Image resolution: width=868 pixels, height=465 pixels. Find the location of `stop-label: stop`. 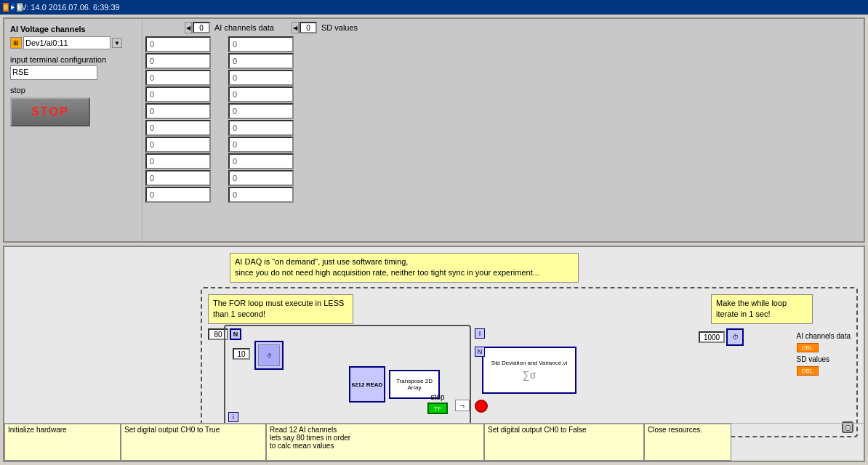

stop-label: stop is located at coordinates (73, 90).